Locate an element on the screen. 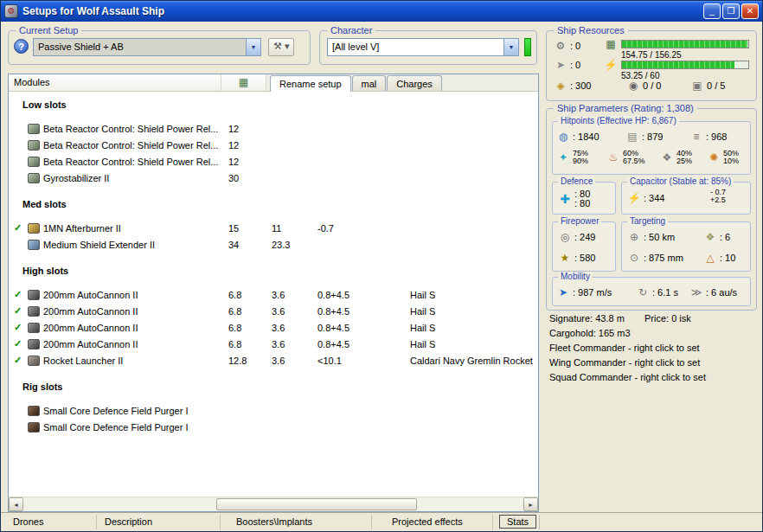  ship-resources-group: Ship Resources ⚙ : 0 ➤ : 0 ◈ : 300 ▦ 154… is located at coordinates (651, 66).